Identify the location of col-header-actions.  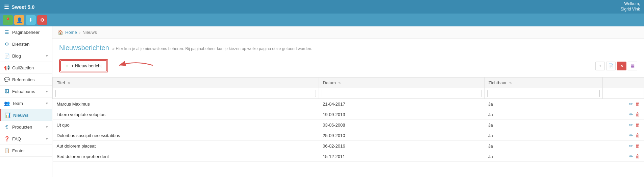
(623, 83).